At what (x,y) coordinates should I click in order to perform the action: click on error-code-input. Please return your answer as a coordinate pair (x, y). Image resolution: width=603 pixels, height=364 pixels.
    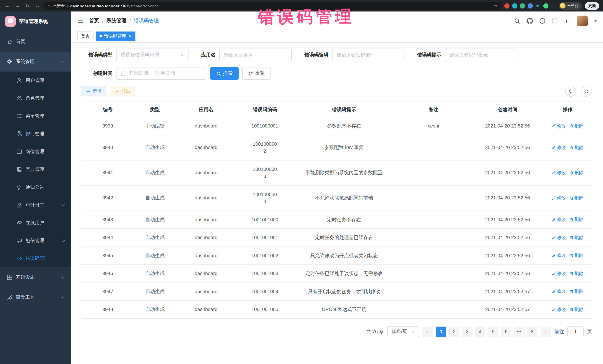
    Looking at the image, I should click on (368, 55).